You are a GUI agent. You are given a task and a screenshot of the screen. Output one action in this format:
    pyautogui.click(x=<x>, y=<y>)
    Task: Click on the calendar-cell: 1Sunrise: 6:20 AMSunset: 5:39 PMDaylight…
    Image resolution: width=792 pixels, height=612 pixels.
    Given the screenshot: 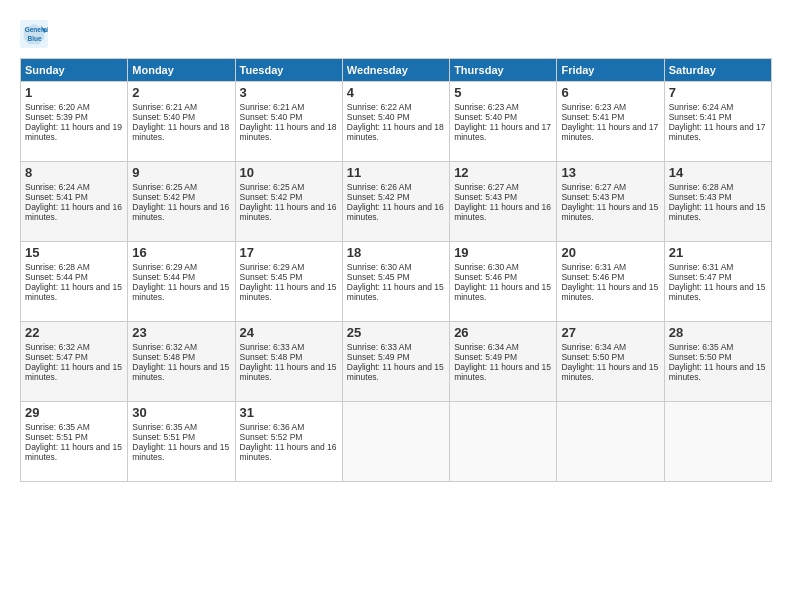 What is the action you would take?
    pyautogui.click(x=74, y=122)
    